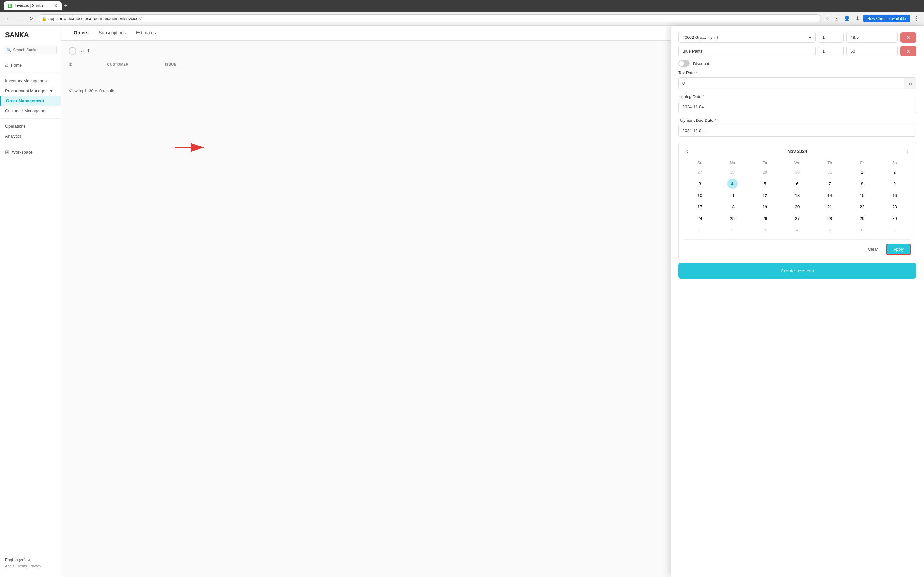 The width and height of the screenshot is (924, 577). What do you see at coordinates (916, 18) in the screenshot?
I see `menu-icon: ⋮` at bounding box center [916, 18].